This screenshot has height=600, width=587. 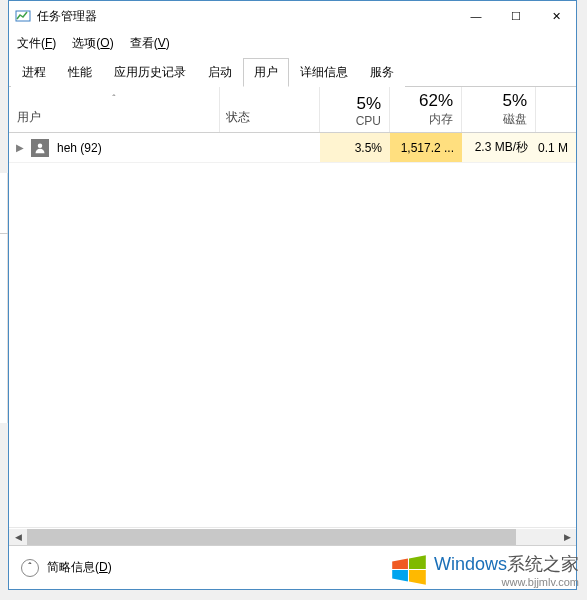 I want to click on row-cpu: 3.5%, so click(x=355, y=148).